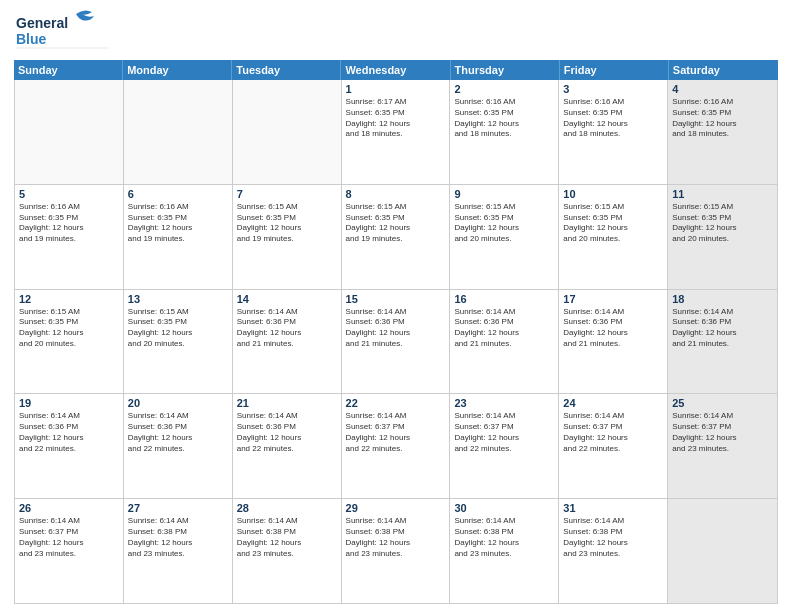 The height and width of the screenshot is (612, 792). I want to click on cal-cell: 27Sunrise: 6:14 AM Sunset: 6:38 PM Dayli…, so click(178, 551).